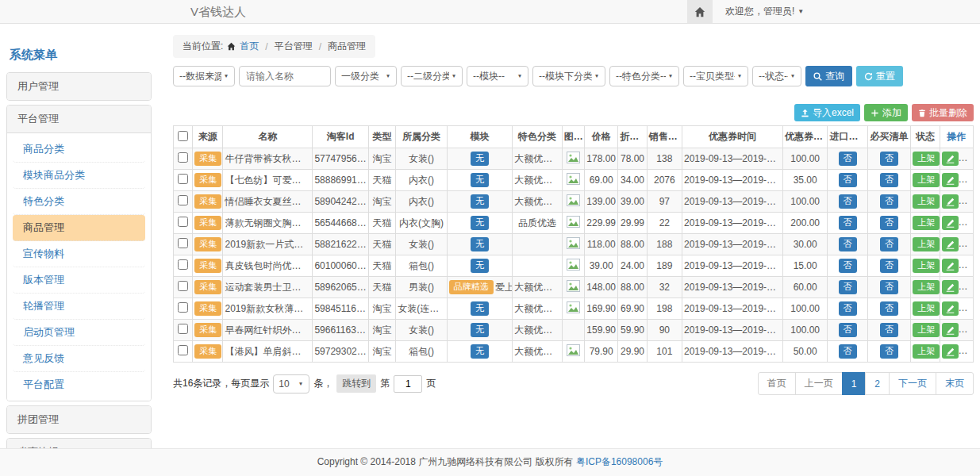  Describe the element at coordinates (347, 46) in the screenshot. I see `breadcrumb-item: 商品管理` at that location.